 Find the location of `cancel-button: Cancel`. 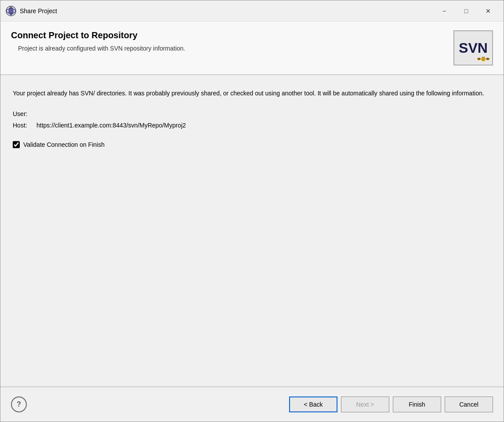

cancel-button: Cancel is located at coordinates (469, 404).